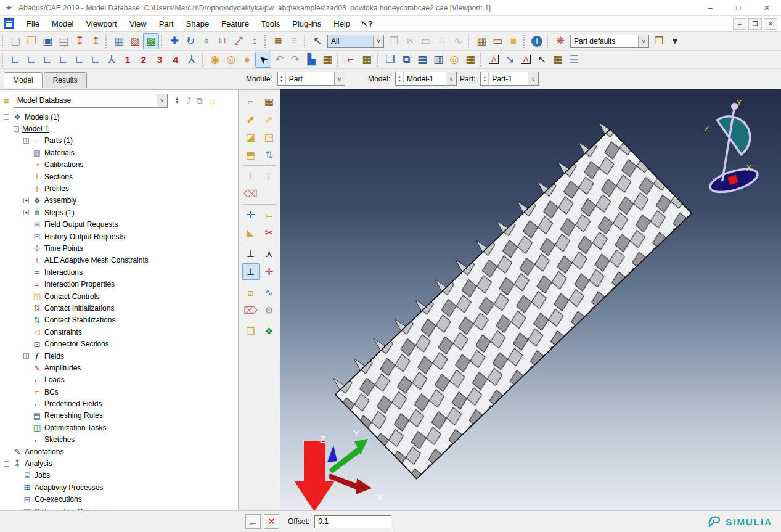 The image size is (781, 532). Describe the element at coordinates (119, 356) in the screenshot. I see `tree-item-fields: +ƒFields` at that location.